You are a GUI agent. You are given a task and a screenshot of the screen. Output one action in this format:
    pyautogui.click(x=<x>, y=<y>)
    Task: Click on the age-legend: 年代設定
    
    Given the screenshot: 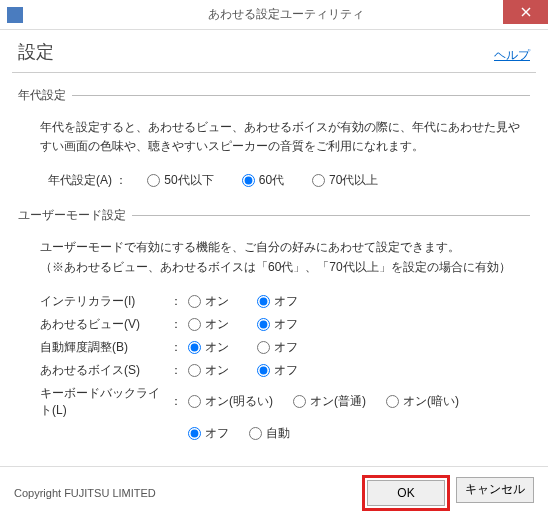 What is the action you would take?
    pyautogui.click(x=45, y=96)
    